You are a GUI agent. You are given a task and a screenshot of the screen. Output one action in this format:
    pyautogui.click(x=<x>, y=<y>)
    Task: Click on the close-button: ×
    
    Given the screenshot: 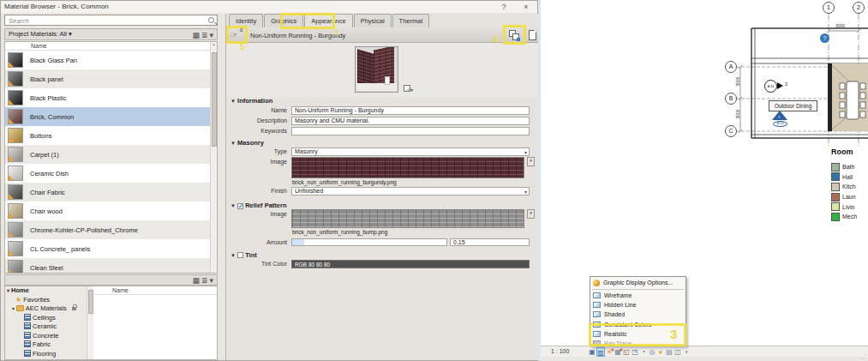 What is the action you would take?
    pyautogui.click(x=526, y=7)
    